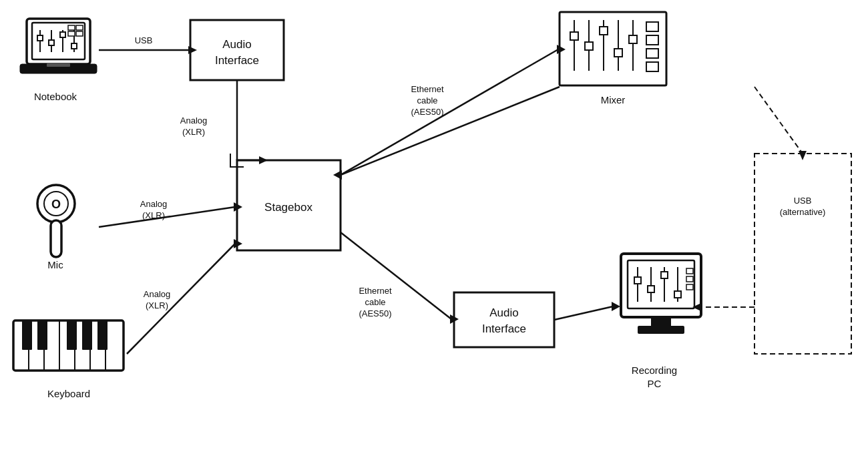  Describe the element at coordinates (396, 276) in the screenshot. I see `ethernet-aes50-2-line` at that location.